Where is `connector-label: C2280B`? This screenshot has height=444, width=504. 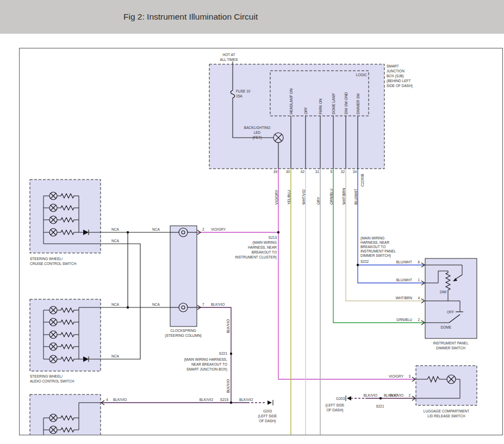 connector-label: C2280B is located at coordinates (362, 181).